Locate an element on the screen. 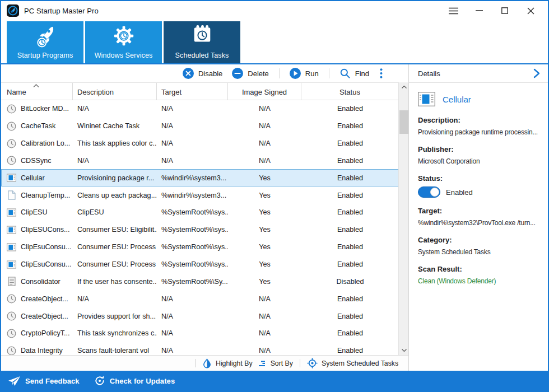 The height and width of the screenshot is (392, 549). task-name-cell: CreateObject... is located at coordinates (37, 316).